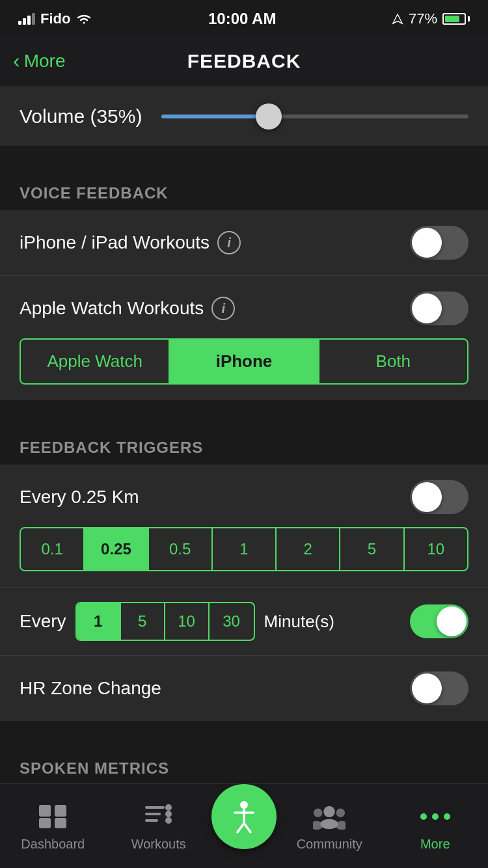  What do you see at coordinates (79, 497) in the screenshot?
I see `km-label: Every 0.25 Km` at bounding box center [79, 497].